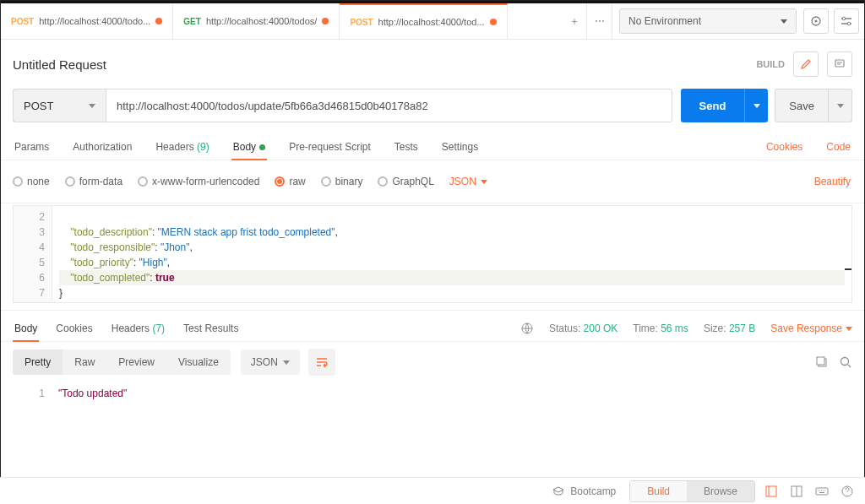 Image resolution: width=865 pixels, height=504 pixels. I want to click on build-label: BUILD, so click(770, 64).